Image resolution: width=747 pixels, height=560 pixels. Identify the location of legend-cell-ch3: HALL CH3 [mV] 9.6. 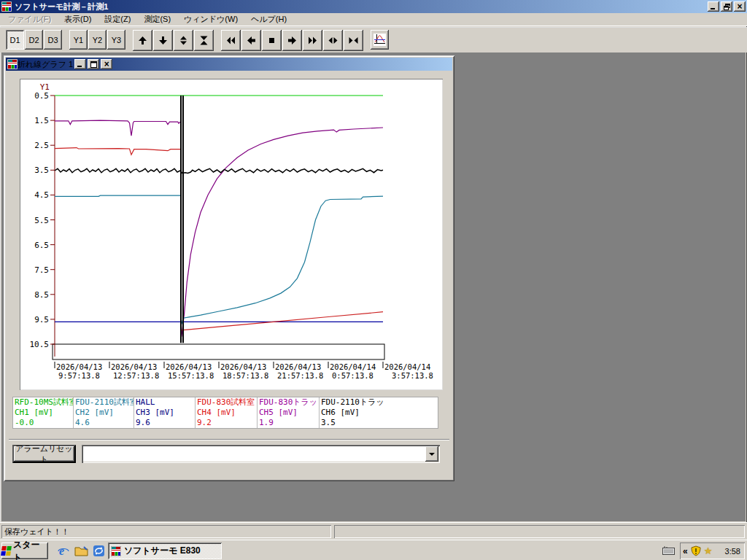
(165, 413).